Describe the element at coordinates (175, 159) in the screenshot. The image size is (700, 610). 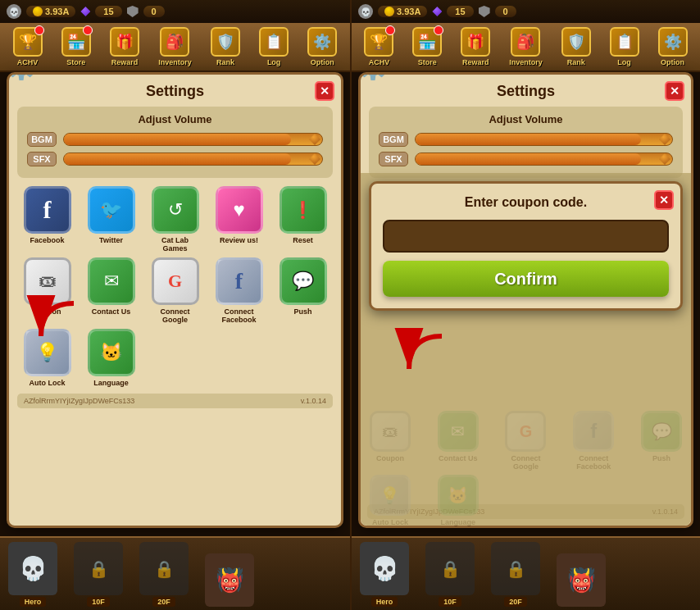
I see `sfx-row-left: SFX` at that location.